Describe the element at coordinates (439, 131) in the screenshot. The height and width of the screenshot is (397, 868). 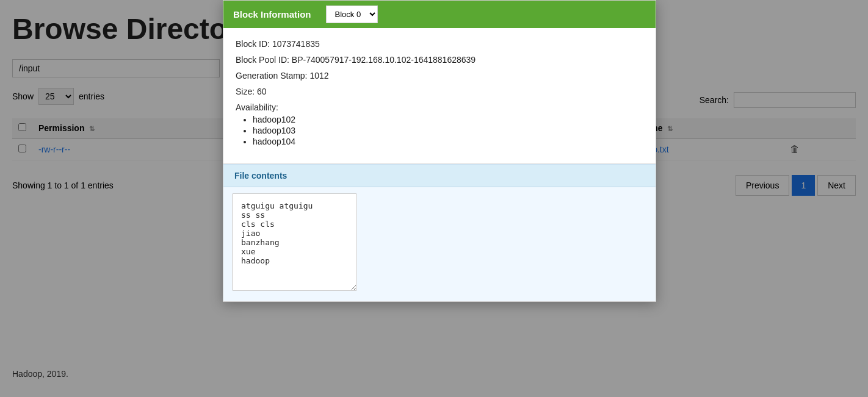
I see `availability-list: hadoop102 hadoop103 hadoop104` at that location.